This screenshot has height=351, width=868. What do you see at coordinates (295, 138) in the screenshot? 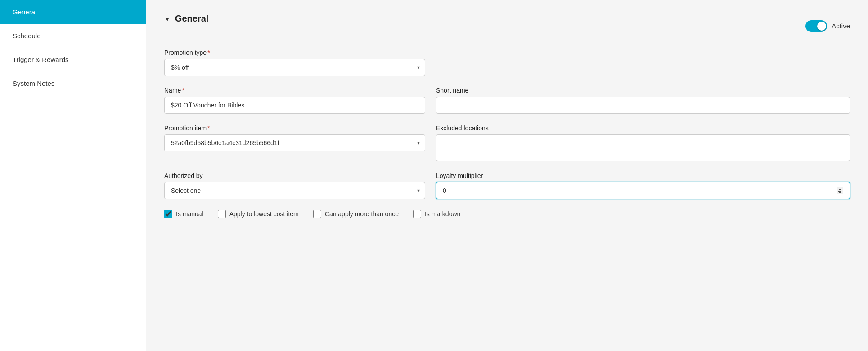
I see `promotion-item-group: Promotion item* 52a0fb9d58b5b6e1a4c31d26…` at bounding box center [295, 138].